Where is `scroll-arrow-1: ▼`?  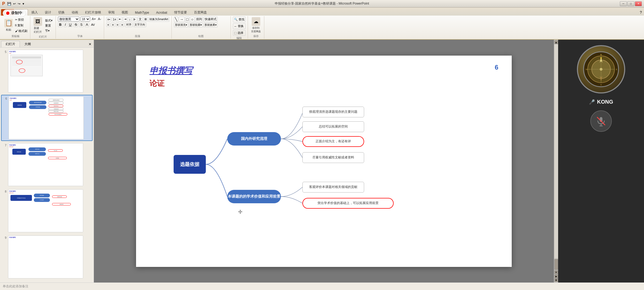
scroll-arrow-1: ▼ is located at coordinates (556, 272).